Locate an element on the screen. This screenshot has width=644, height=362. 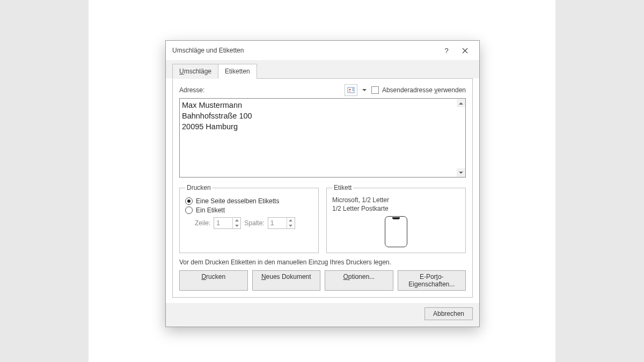
address-text-content: Max Mustermann Bahnhofsstraße 100 20095 … is located at coordinates (319, 138).